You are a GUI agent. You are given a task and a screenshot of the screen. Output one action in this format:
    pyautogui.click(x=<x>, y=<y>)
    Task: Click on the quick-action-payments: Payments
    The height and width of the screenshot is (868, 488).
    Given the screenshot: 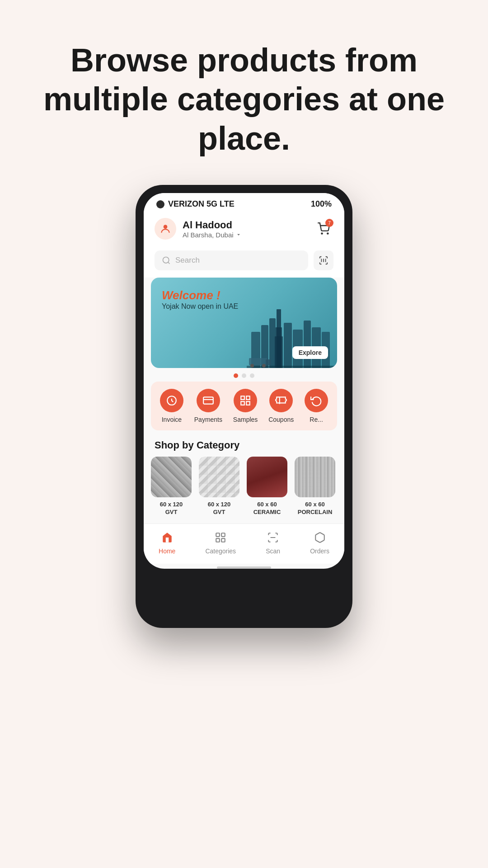 What is the action you would take?
    pyautogui.click(x=208, y=406)
    